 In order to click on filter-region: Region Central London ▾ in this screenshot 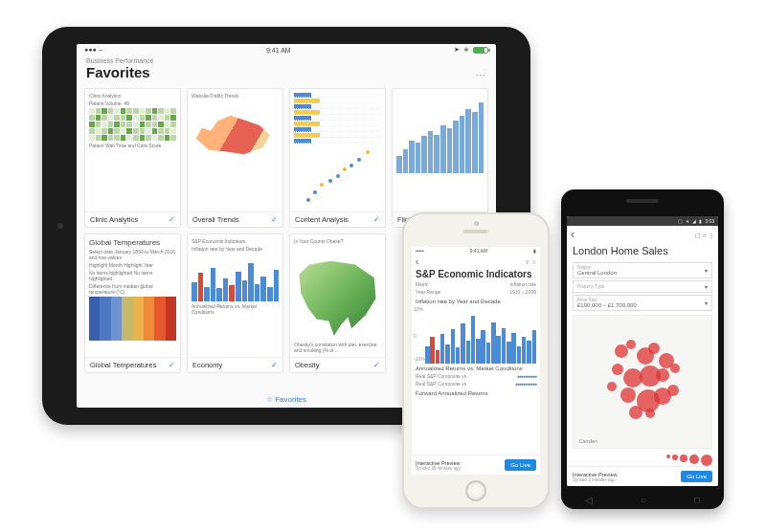, I will do `click(642, 270)`.